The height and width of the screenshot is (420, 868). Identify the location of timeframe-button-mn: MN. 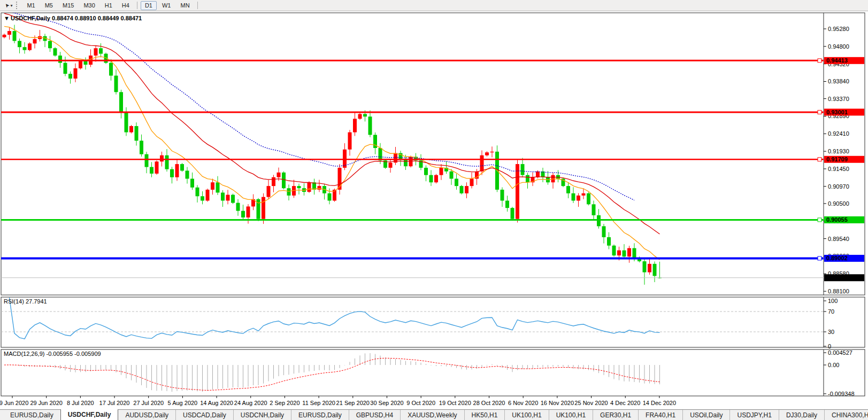
(185, 5).